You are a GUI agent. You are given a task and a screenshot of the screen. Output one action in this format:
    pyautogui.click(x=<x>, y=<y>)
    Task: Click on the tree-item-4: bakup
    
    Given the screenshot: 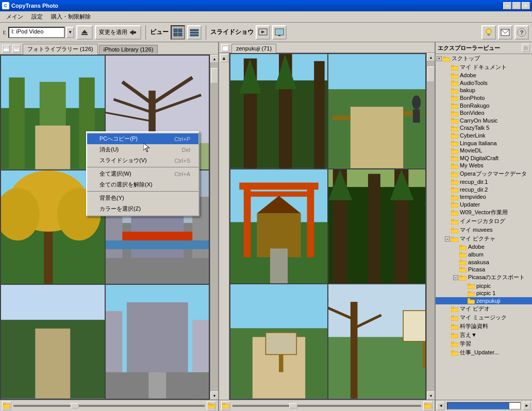 What is the action you would take?
    pyautogui.click(x=484, y=91)
    